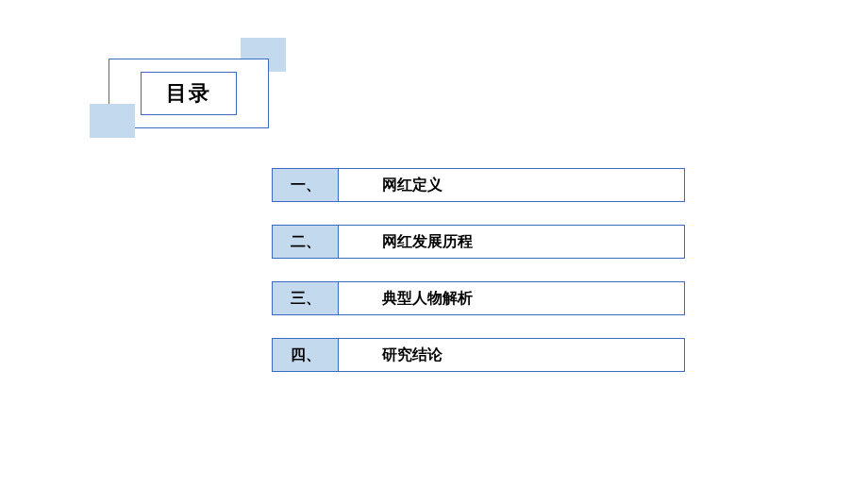 The height and width of the screenshot is (489, 868). I want to click on toc-item: 三、 典型人物解析, so click(478, 298).